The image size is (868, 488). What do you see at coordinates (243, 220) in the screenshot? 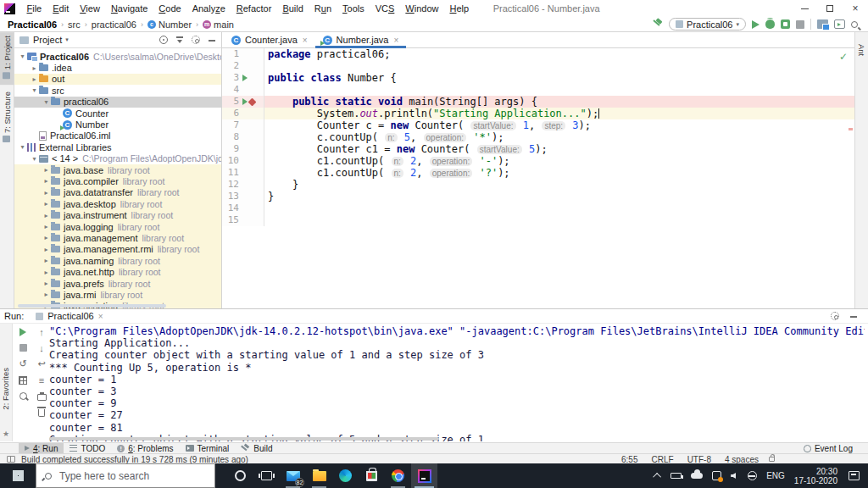
I see `editor-gutter: 15` at bounding box center [243, 220].